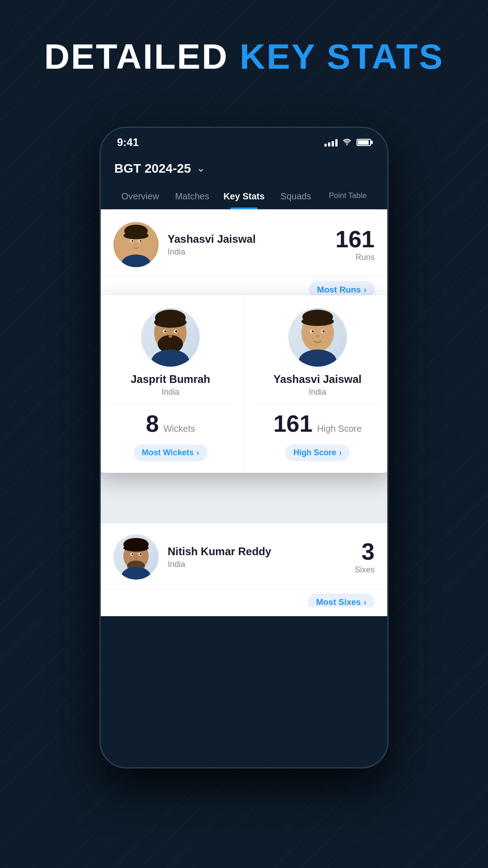 This screenshot has height=868, width=488. Describe the element at coordinates (220, 552) in the screenshot. I see `nitish-name: Nitish Kumar Reddy` at that location.